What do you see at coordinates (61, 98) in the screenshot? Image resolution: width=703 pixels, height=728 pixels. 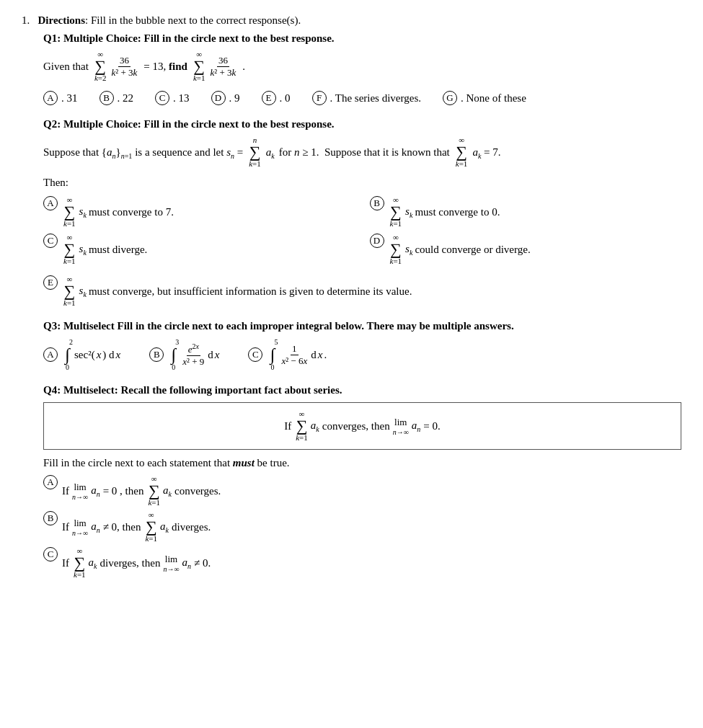 I see `q1-choice-a: A . 31` at bounding box center [61, 98].